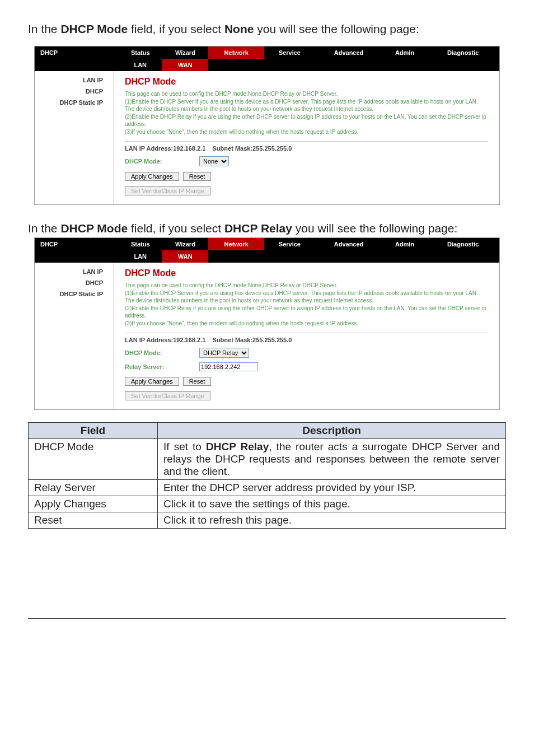 Image resolution: width=534 pixels, height=756 pixels. Describe the element at coordinates (93, 431) in the screenshot. I see `th-field: Field` at that location.